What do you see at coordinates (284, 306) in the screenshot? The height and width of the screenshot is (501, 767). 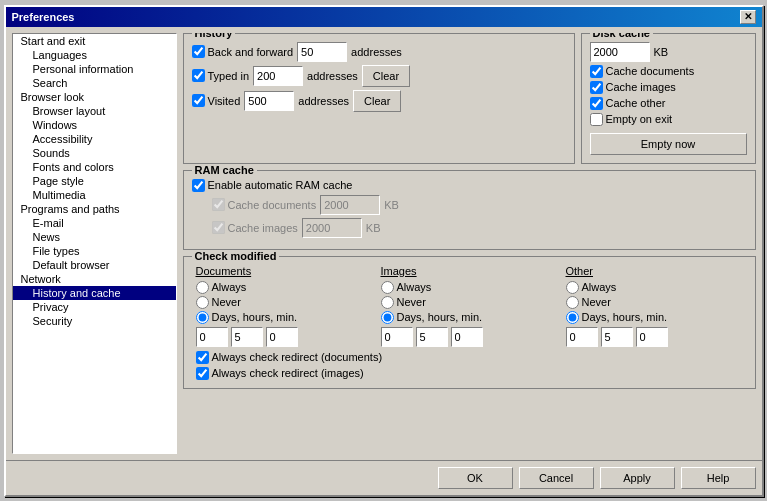 I see `cm-documents-col: Documents Always Never Day` at bounding box center [284, 306].